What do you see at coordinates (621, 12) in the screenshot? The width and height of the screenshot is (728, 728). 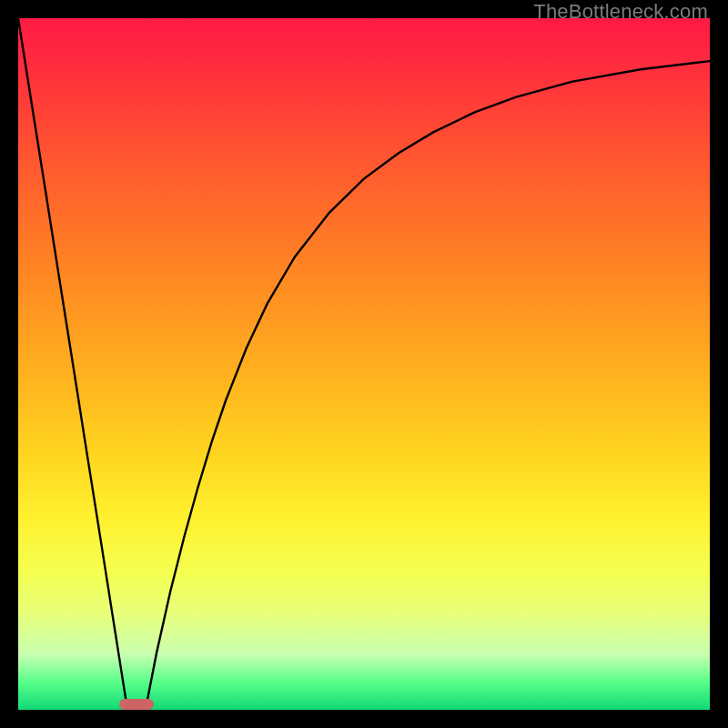 I see `watermark-text: TheBottleneck.com` at bounding box center [621, 12].